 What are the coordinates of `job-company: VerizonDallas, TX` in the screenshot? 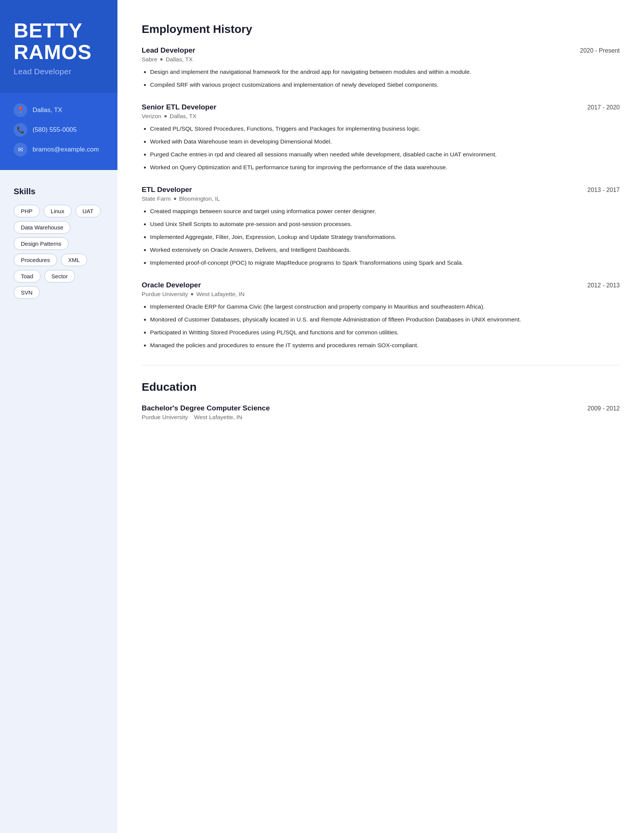 It's located at (381, 116).